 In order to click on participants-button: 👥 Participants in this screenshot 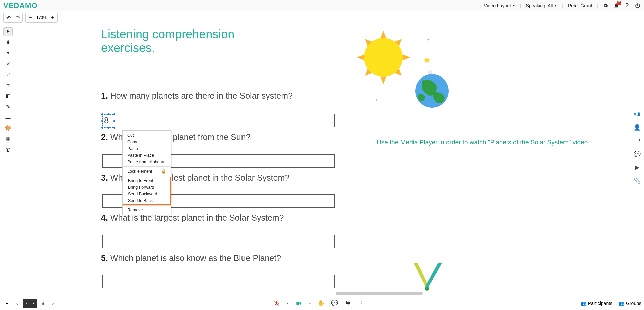, I will do `click(596, 303)`.